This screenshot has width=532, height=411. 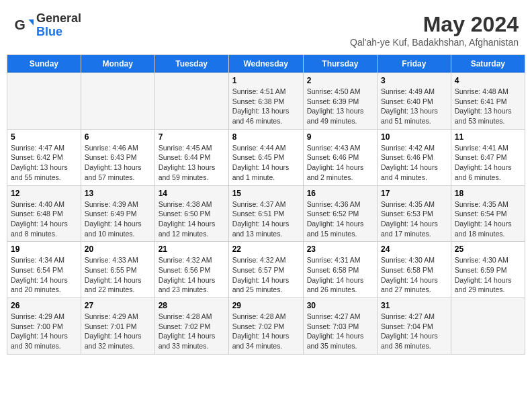 I want to click on weekday-header-cell: Tuesday, so click(x=191, y=64).